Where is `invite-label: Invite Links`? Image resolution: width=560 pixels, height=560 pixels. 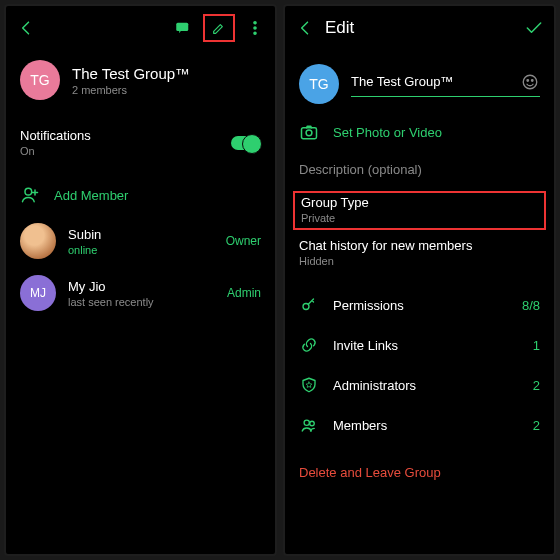
invite-label: Invite Links is located at coordinates (426, 346).